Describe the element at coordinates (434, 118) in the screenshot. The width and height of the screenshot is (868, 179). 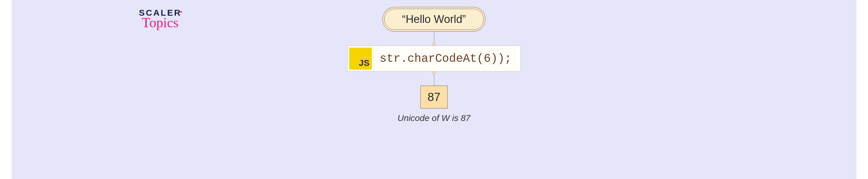
I see `caption-text: Unicode of W is 87` at that location.